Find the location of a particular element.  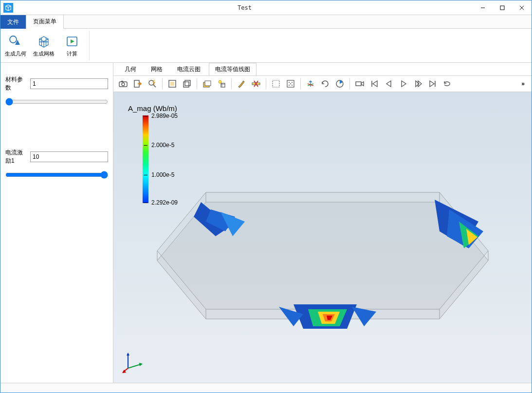

minimize-button is located at coordinates (483, 8).